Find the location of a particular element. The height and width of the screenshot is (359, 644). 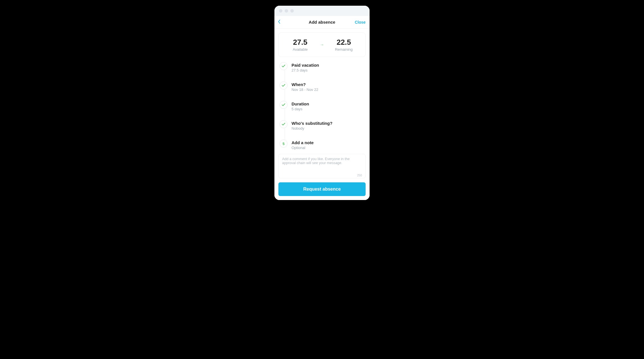

step-title: Who's substituting? is located at coordinates (312, 123).